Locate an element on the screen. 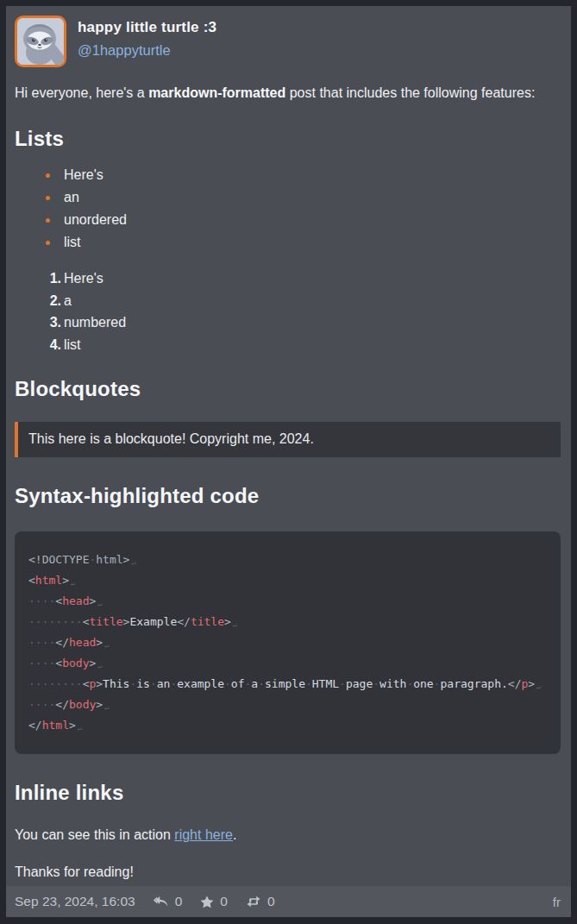 Image resolution: width=577 pixels, height=924 pixels. lists-heading: Lists is located at coordinates (288, 139).